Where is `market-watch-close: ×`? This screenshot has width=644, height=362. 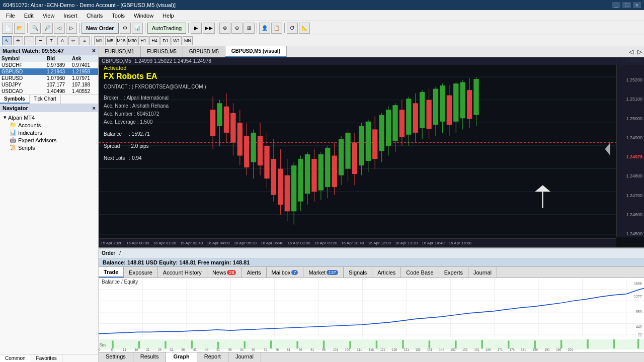
market-watch-close: × is located at coordinates (94, 51).